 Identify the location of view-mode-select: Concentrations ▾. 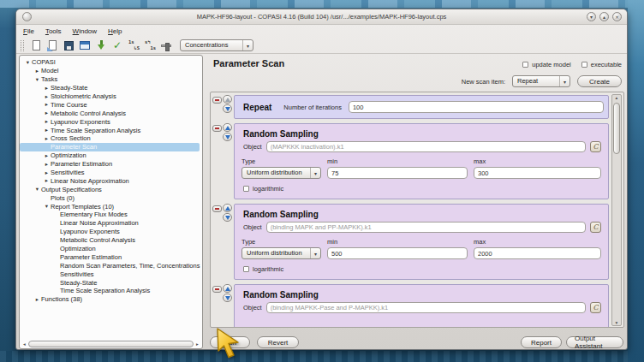
(217, 45).